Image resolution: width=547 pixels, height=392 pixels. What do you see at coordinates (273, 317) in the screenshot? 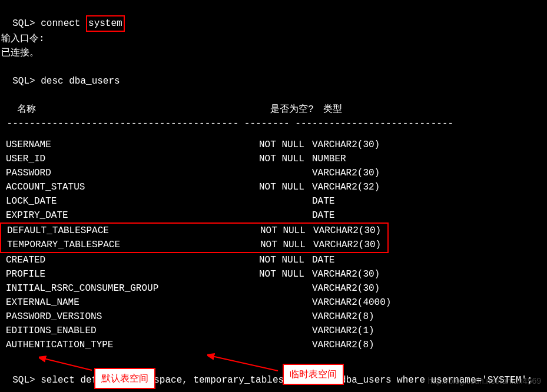
I see `table-row: PASSWORD_VERSIONSVARCHAR2(8)` at bounding box center [273, 317].